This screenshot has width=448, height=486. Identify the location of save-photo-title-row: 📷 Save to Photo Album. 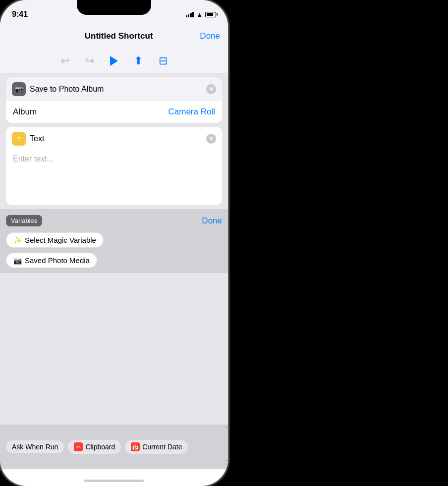
(109, 89).